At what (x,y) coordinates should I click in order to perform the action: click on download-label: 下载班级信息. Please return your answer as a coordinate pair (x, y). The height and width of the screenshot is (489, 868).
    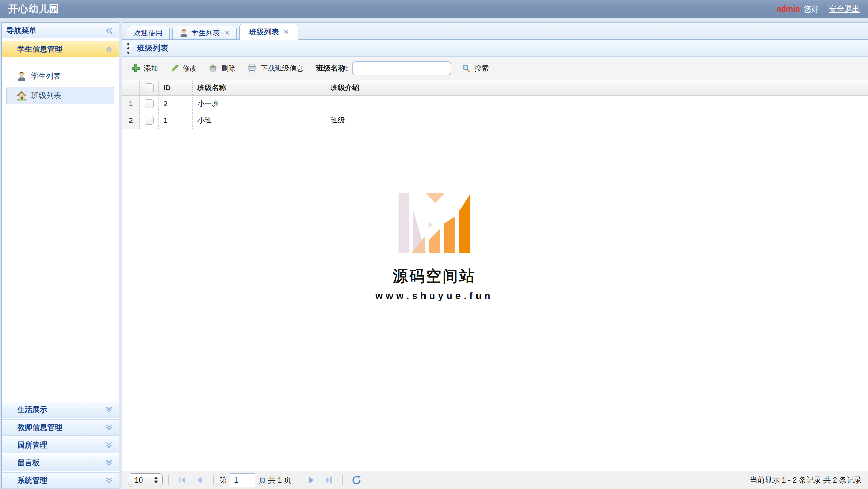
    Looking at the image, I should click on (282, 68).